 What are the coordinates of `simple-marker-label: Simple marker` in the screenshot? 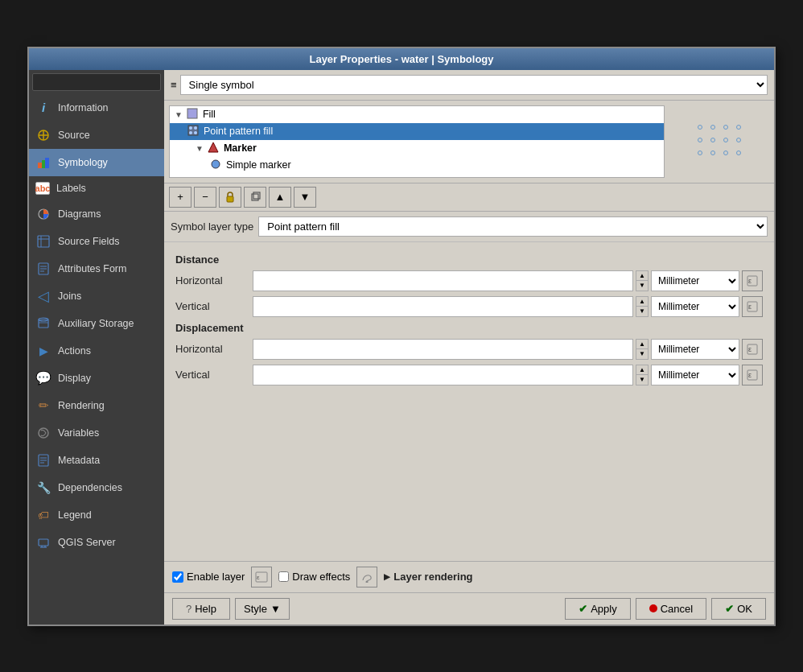 It's located at (259, 165).